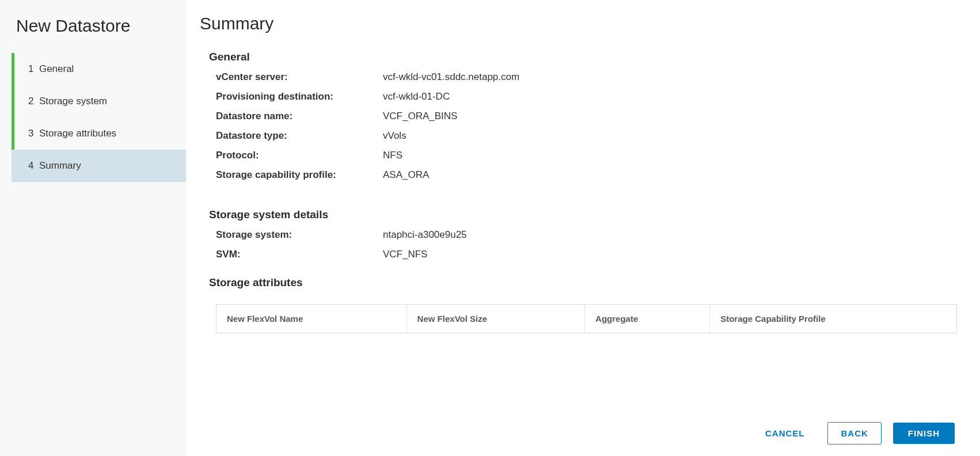 Image resolution: width=980 pixels, height=456 pixels. What do you see at coordinates (60, 166) in the screenshot?
I see `step-label: Summary` at bounding box center [60, 166].